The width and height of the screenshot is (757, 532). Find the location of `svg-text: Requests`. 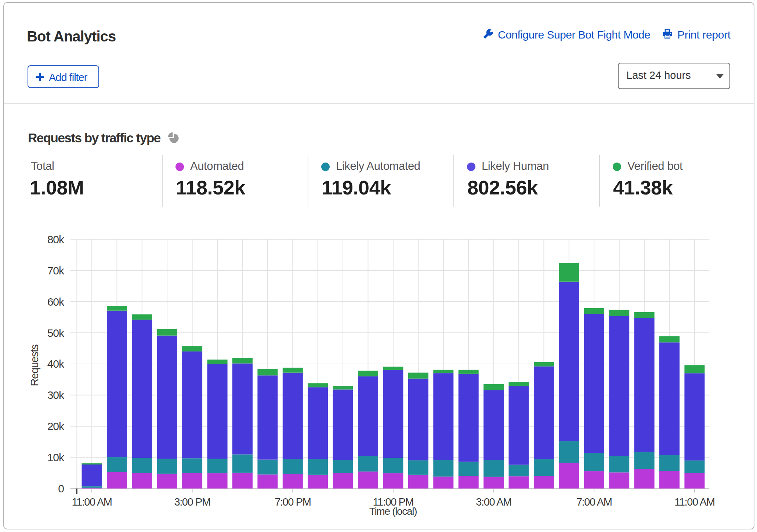

svg-text: Requests is located at coordinates (35, 365).